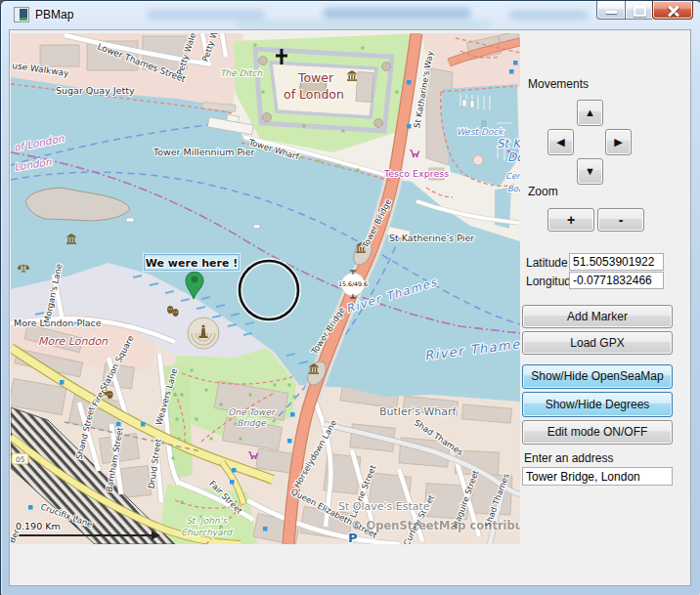 This screenshot has height=595, width=700. I want to click on map-label-osm-attribution: © OpenStreetMap contributors, so click(436, 526).